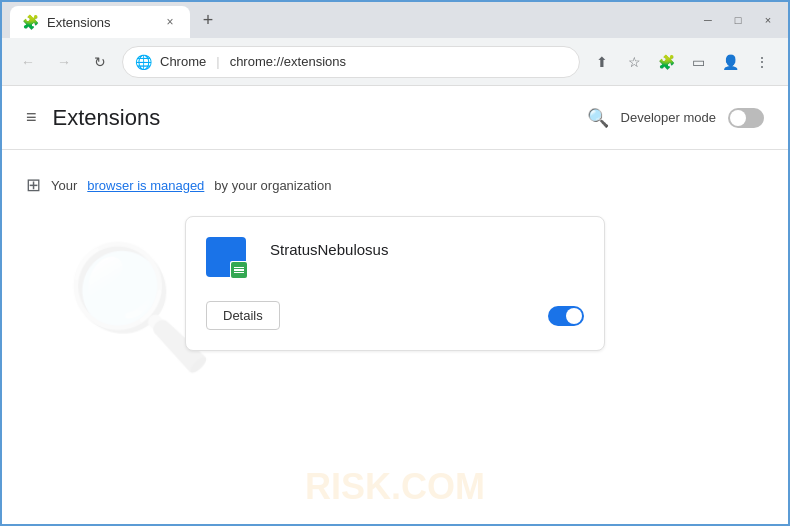 The width and height of the screenshot is (790, 526). I want to click on close-button: ×, so click(768, 20).